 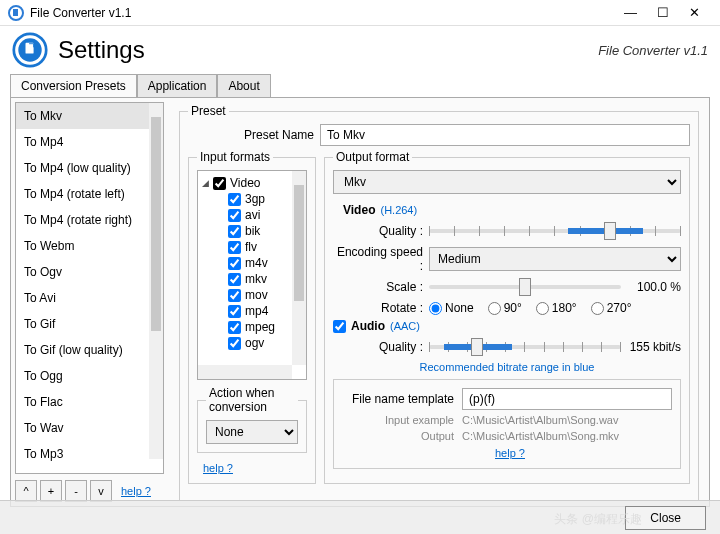 I want to click on audio-quality-label: Quality :, so click(x=381, y=347).